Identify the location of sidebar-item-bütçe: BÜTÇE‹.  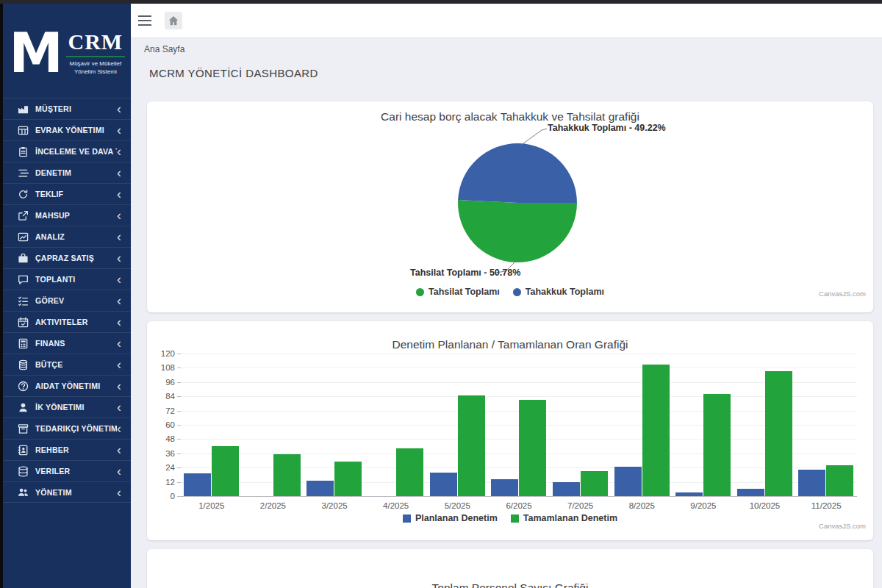
(67, 365).